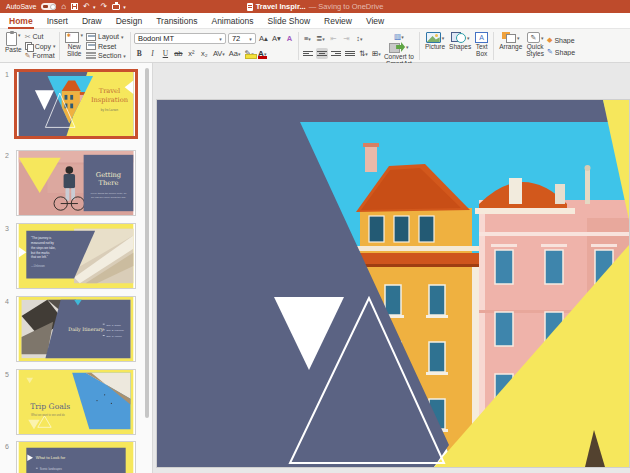  Describe the element at coordinates (104, 6) in the screenshot. I see `redo-icon: ↷` at that location.